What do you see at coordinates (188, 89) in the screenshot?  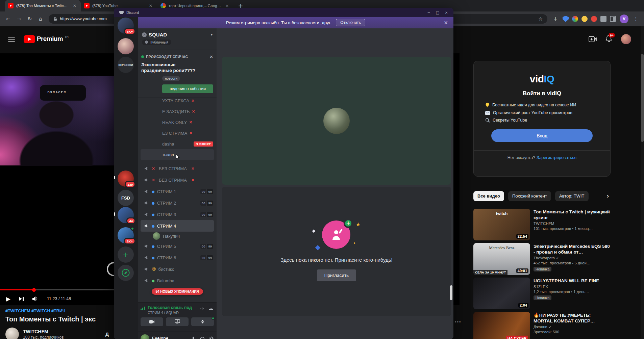 I see `event-details-button: ведения о событии` at bounding box center [188, 89].